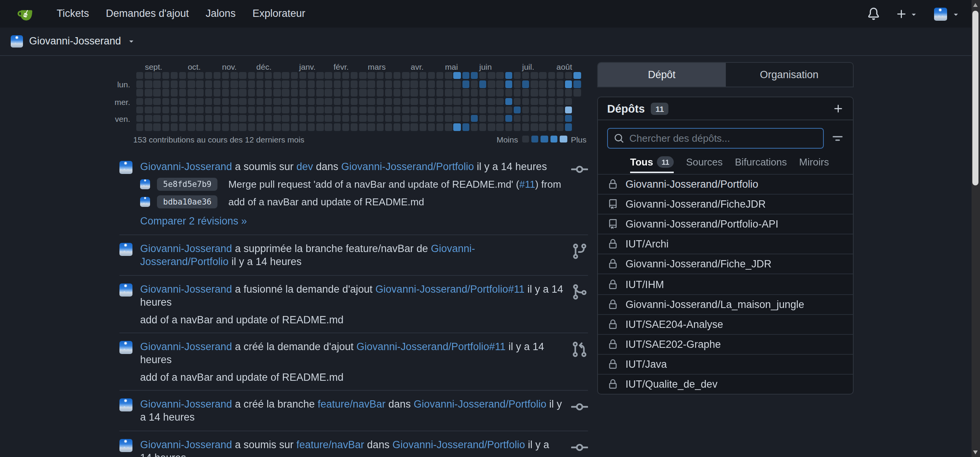  What do you see at coordinates (725, 184) in the screenshot?
I see `repo-row: Giovanni-Josserand/Portfolio` at bounding box center [725, 184].